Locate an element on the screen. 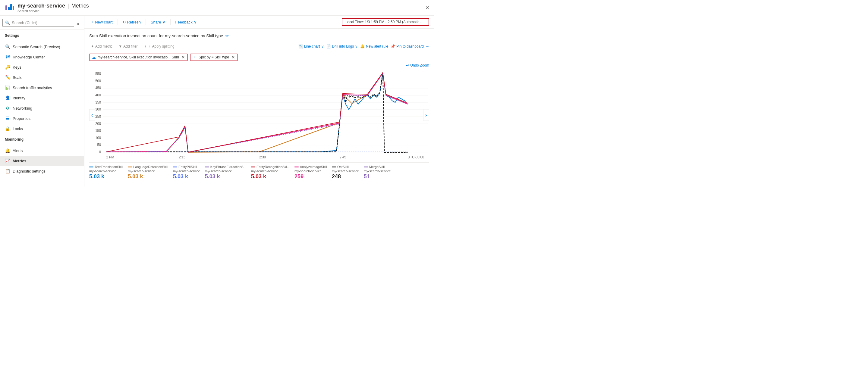 The image size is (868, 374). service-name: my-search-service is located at coordinates (41, 6).